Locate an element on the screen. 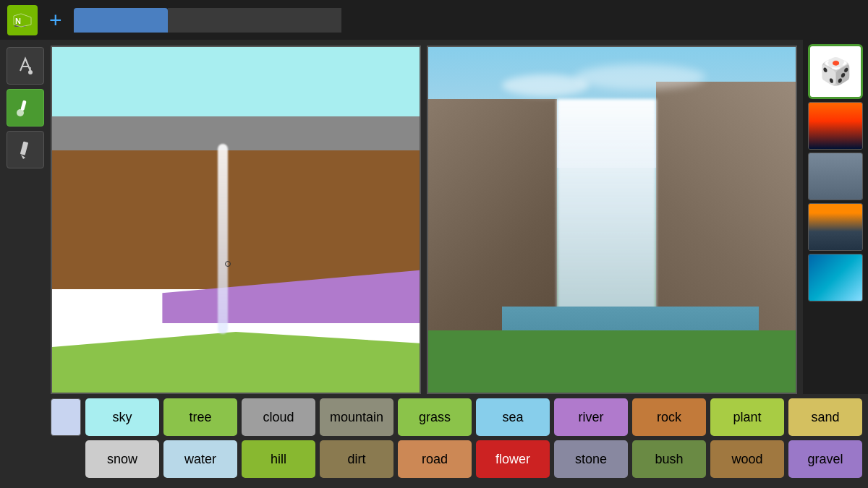  pencil-tool-button is located at coordinates (25, 150).